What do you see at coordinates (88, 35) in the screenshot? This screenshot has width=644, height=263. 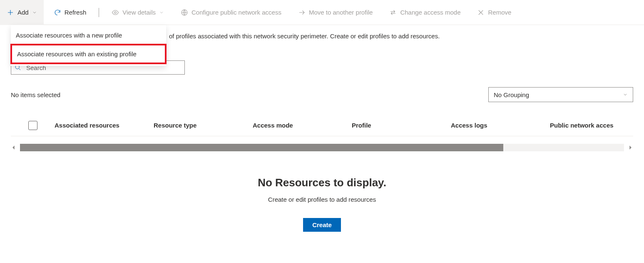 I see `menu-item-new-profile: Associate resources with a new profile` at bounding box center [88, 35].